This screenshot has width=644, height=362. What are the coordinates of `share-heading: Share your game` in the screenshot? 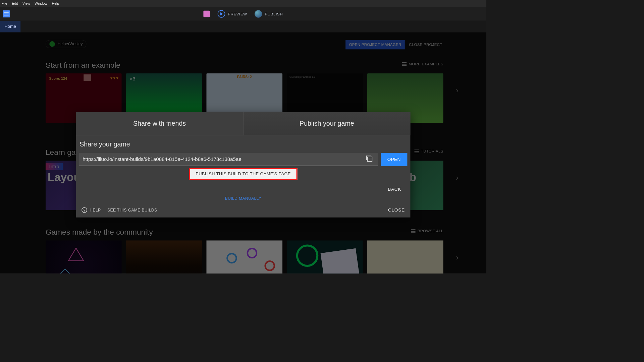 It's located at (244, 144).